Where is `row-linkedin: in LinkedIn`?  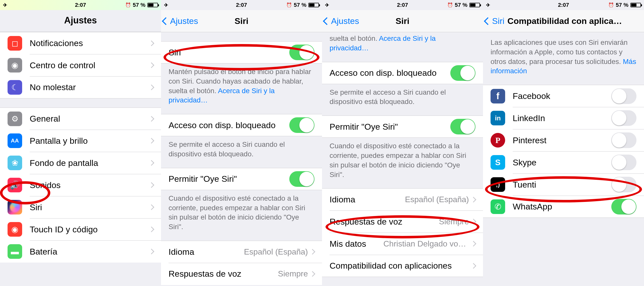
row-linkedin: in LinkedIn is located at coordinates (564, 118).